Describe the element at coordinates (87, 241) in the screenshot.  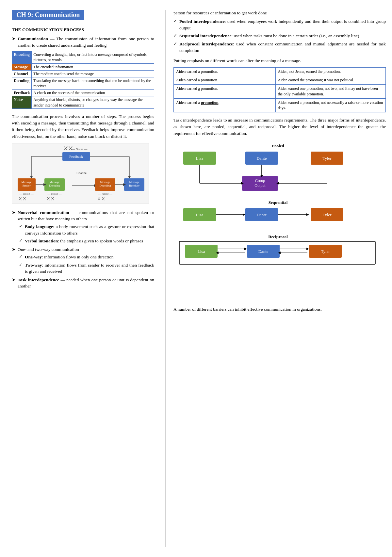
I see `check-verbal-intonation: ✓ Verbal intonation: the emphasis given …` at that location.